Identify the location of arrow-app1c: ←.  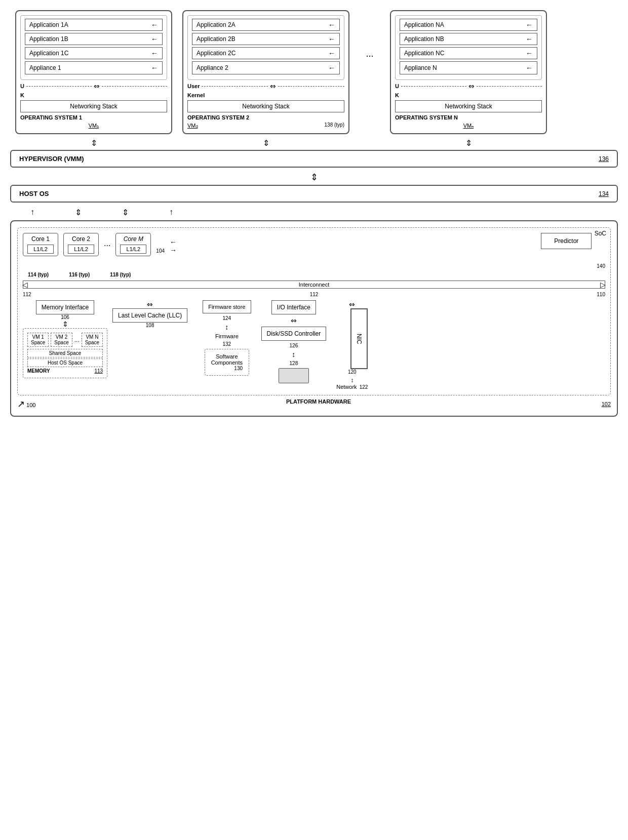
(154, 53).